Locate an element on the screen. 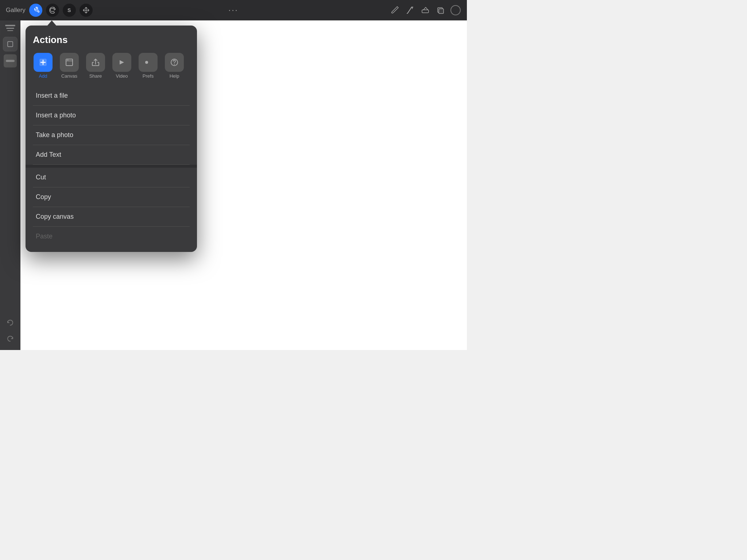 The width and height of the screenshot is (747, 560). canvas-tab-icon-wrap is located at coordinates (69, 62).